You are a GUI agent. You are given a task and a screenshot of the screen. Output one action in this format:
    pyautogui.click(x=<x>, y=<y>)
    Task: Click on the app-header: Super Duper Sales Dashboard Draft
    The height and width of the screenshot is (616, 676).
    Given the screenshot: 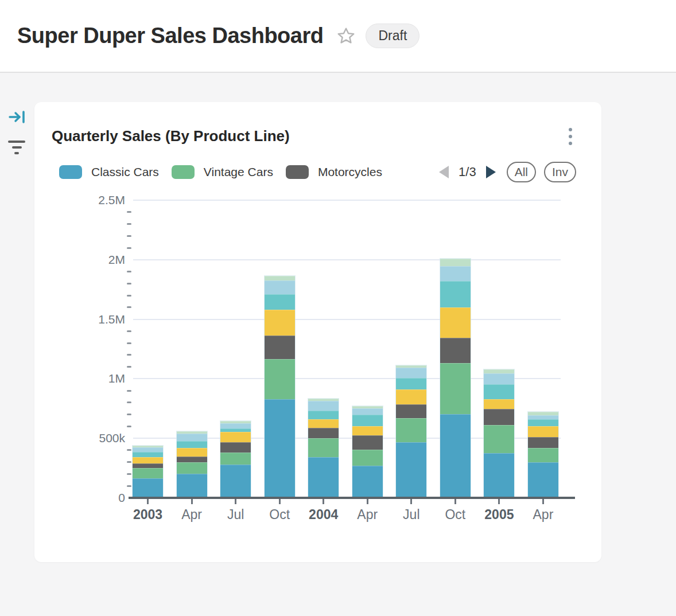 What is the action you would take?
    pyautogui.click(x=338, y=37)
    